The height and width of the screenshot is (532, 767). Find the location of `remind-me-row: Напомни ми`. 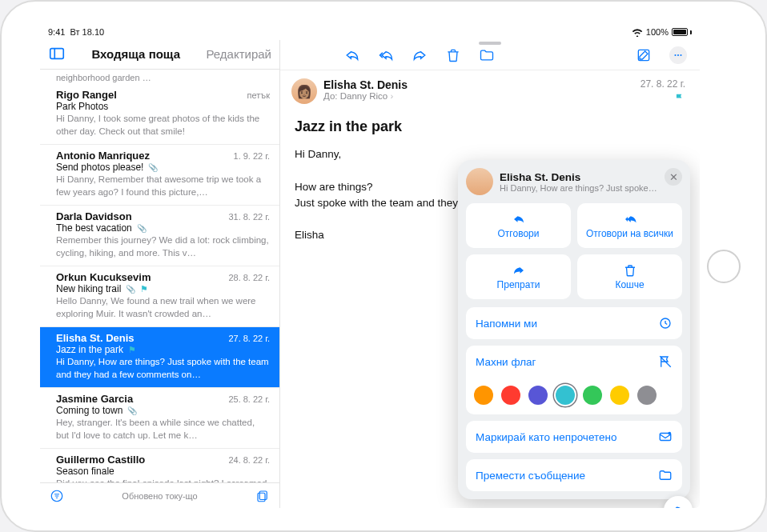

remind-me-row: Напомни ми is located at coordinates (574, 323).